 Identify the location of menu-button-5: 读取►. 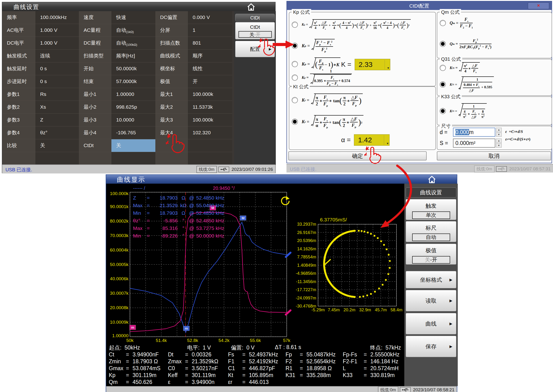
(431, 301).